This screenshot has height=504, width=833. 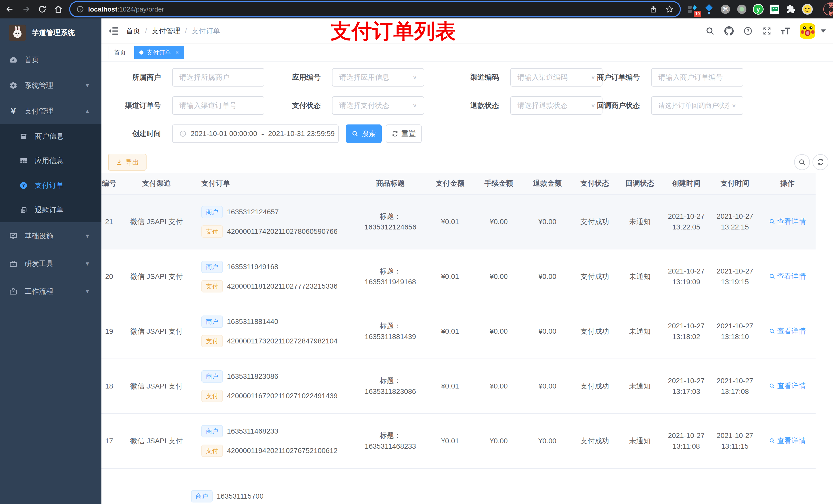 I want to click on chevron-up-icon: ▲, so click(x=87, y=111).